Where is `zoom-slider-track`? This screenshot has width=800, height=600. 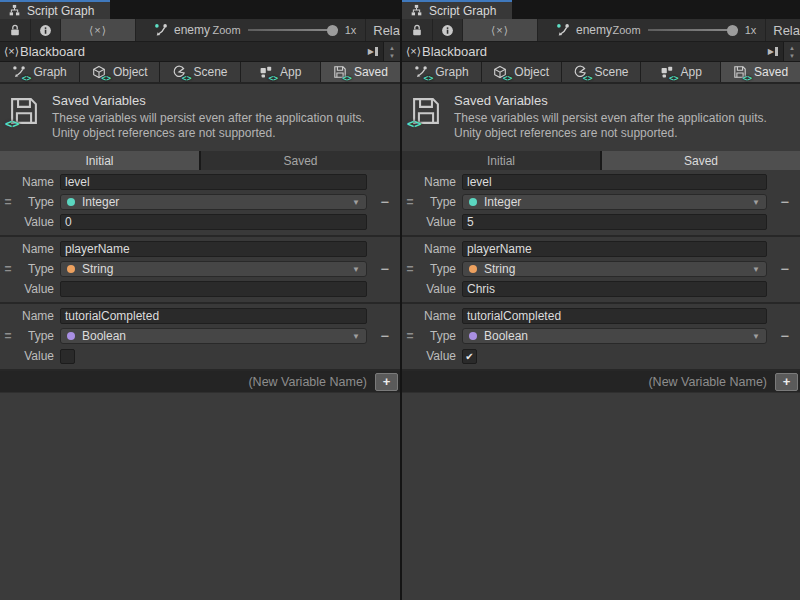 zoom-slider-track is located at coordinates (693, 30).